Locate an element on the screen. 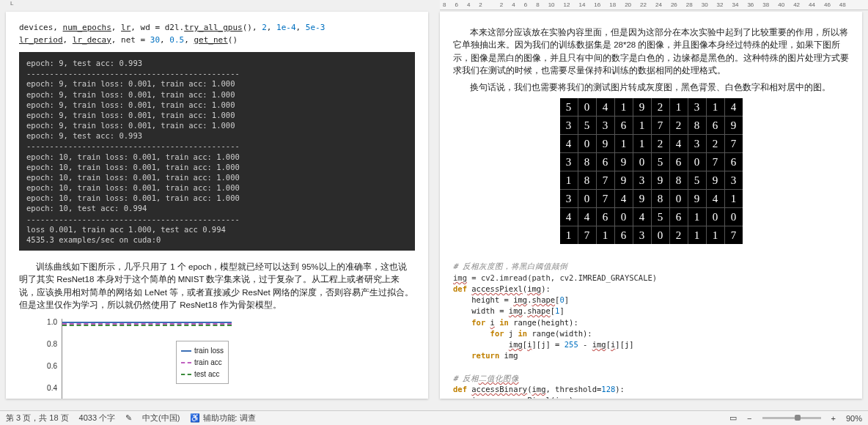 Image resolution: width=868 pixels, height=425 pixels. training-chart: 1.0 0.8 0.6 0.4 train loss train acc tes… is located at coordinates (136, 359).